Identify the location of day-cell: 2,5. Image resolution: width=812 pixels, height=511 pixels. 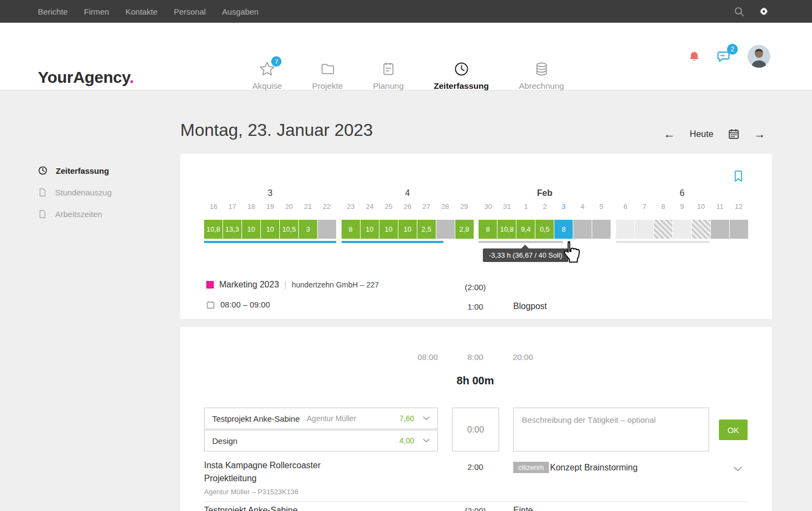
(427, 230).